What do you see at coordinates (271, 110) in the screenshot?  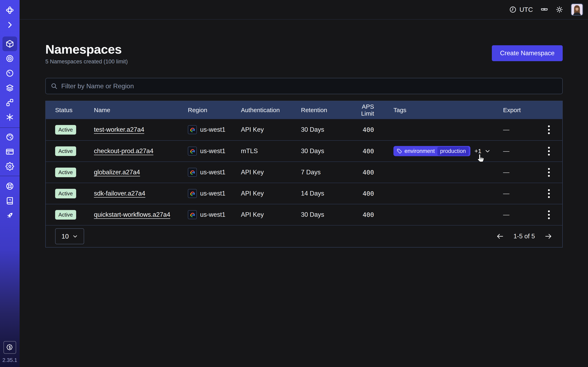 I see `col-authentication: Authentication` at bounding box center [271, 110].